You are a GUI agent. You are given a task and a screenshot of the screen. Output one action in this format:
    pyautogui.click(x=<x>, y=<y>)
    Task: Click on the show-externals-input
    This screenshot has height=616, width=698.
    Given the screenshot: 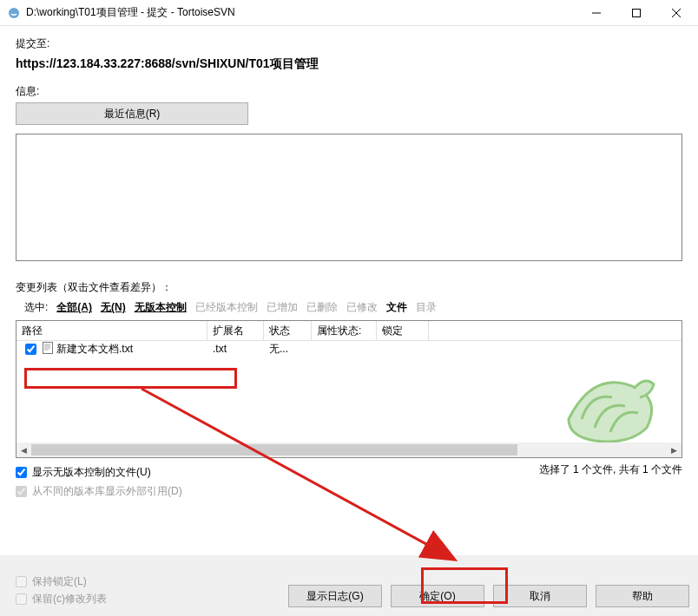 What is the action you would take?
    pyautogui.click(x=21, y=491)
    